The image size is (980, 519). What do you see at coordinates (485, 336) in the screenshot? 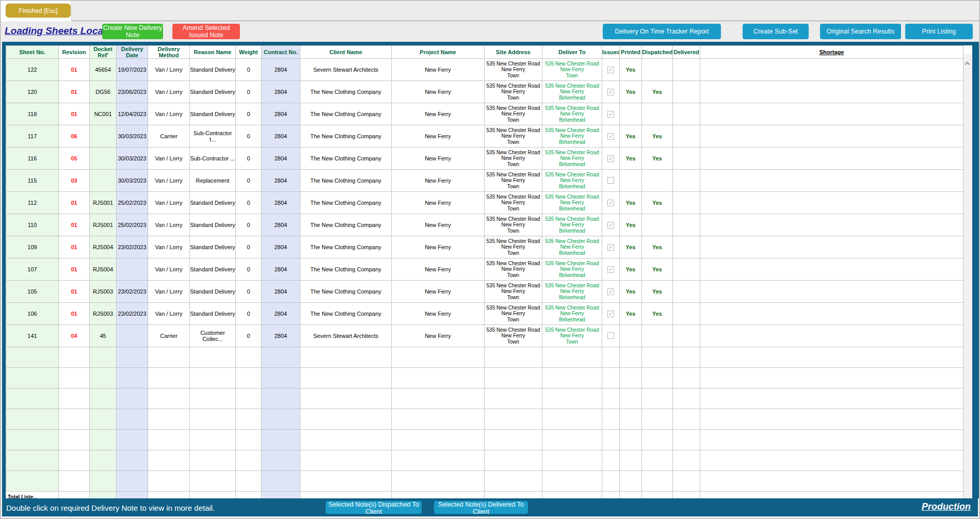
I see `table-row: 1410445CarrierCustomer Collec...02804Sev…` at bounding box center [485, 336].